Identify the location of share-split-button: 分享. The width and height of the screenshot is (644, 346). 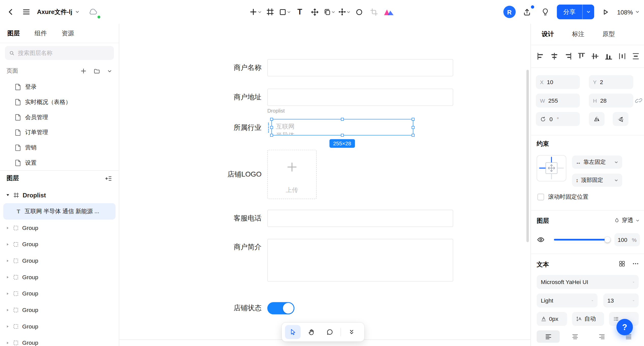
(575, 12).